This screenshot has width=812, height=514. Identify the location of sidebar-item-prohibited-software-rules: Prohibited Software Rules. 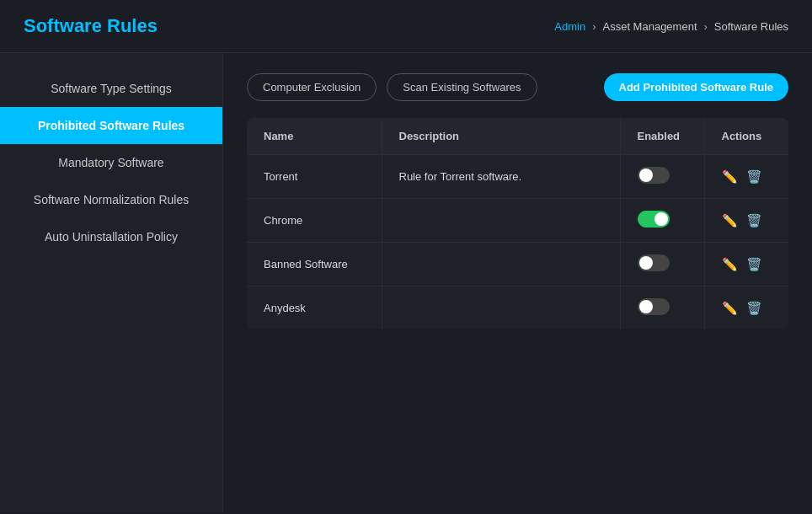
(111, 126).